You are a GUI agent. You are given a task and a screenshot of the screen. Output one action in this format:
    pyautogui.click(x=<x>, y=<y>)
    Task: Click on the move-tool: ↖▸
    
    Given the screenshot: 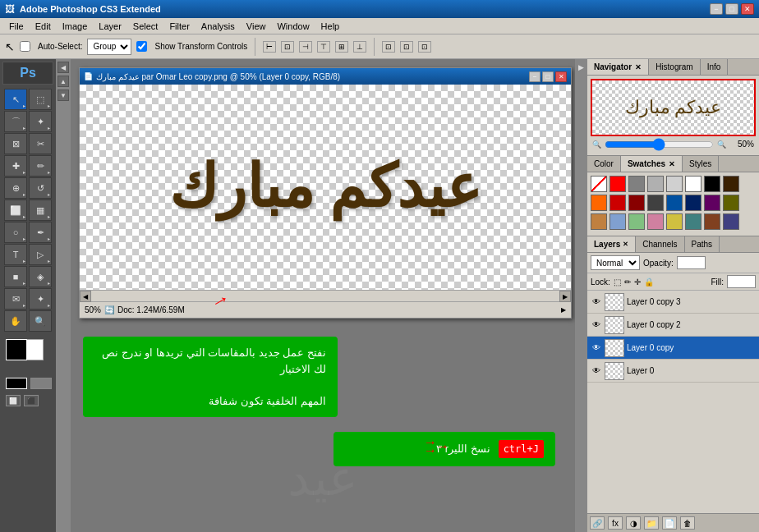 What is the action you would take?
    pyautogui.click(x=16, y=99)
    